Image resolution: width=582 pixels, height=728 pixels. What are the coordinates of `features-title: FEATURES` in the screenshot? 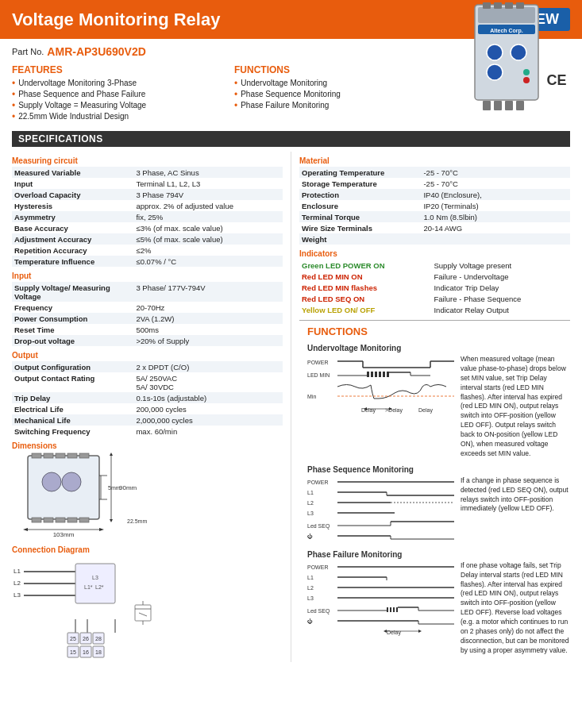 It's located at (111, 70).